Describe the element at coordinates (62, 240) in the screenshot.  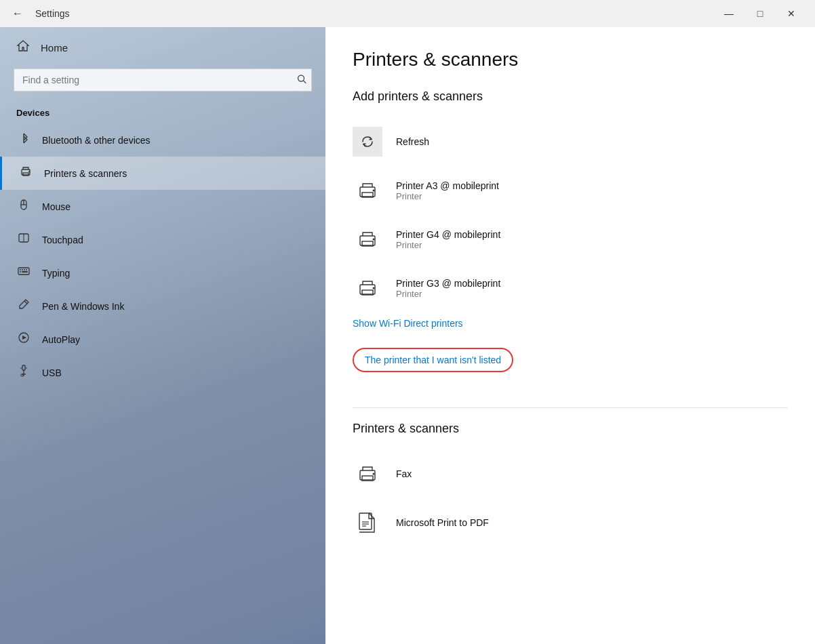
I see `sidebar-touchpad-label: Touchpad` at that location.